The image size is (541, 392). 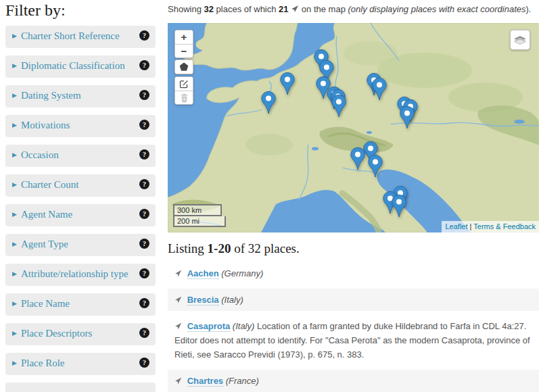 What do you see at coordinates (185, 9) in the screenshot?
I see `summary-prefix: Showing` at bounding box center [185, 9].